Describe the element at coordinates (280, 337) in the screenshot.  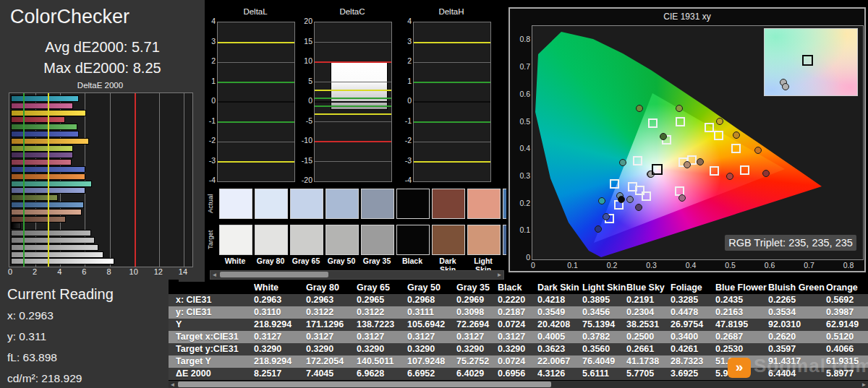
I see `table-cell: 0.3127` at that location.